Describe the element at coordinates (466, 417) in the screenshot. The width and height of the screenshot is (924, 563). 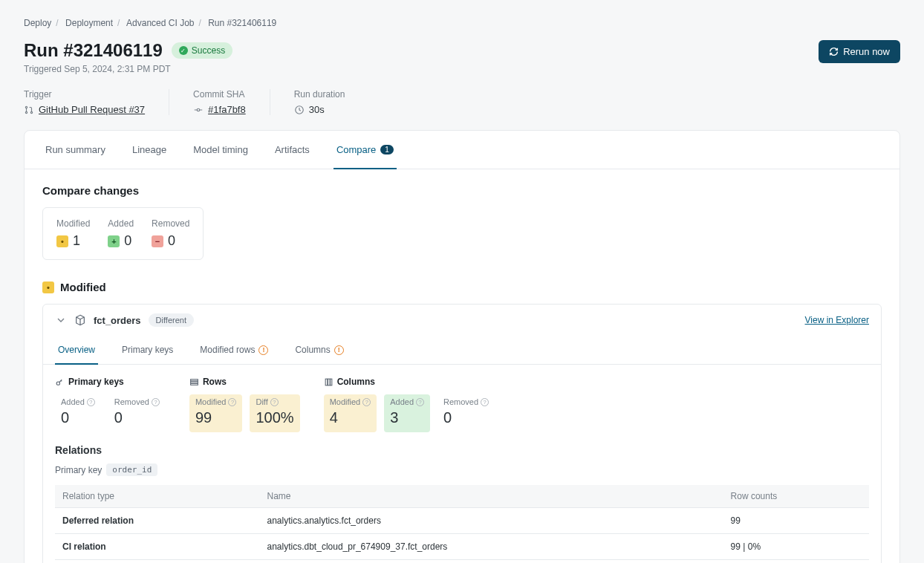
I see `cols-removed-value: 0` at that location.